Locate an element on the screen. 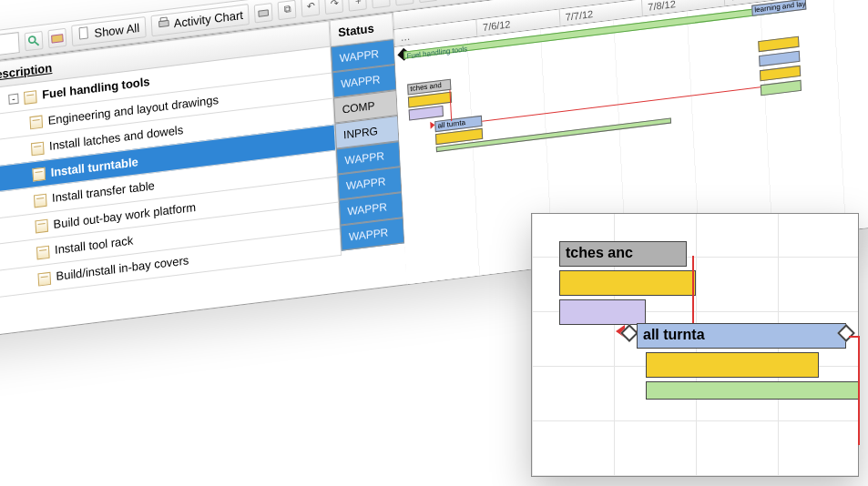  task-bar-r2 is located at coordinates (780, 58).